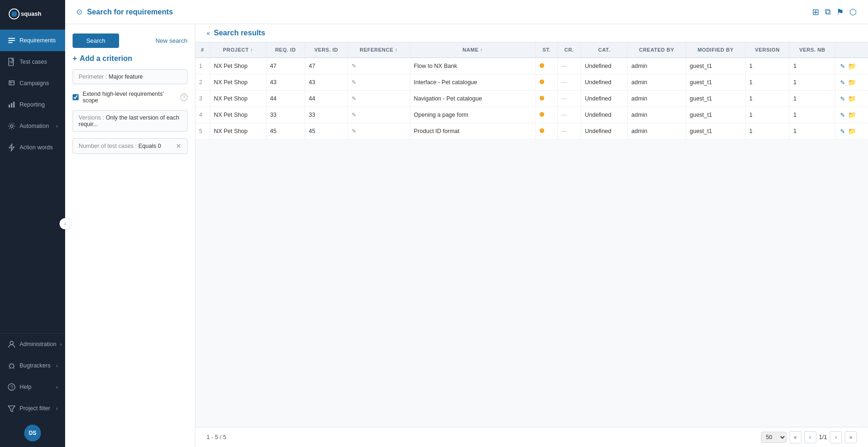 The image size is (868, 447). What do you see at coordinates (130, 77) in the screenshot?
I see `perimeter-criterion: Perimeter : Major feature` at bounding box center [130, 77].